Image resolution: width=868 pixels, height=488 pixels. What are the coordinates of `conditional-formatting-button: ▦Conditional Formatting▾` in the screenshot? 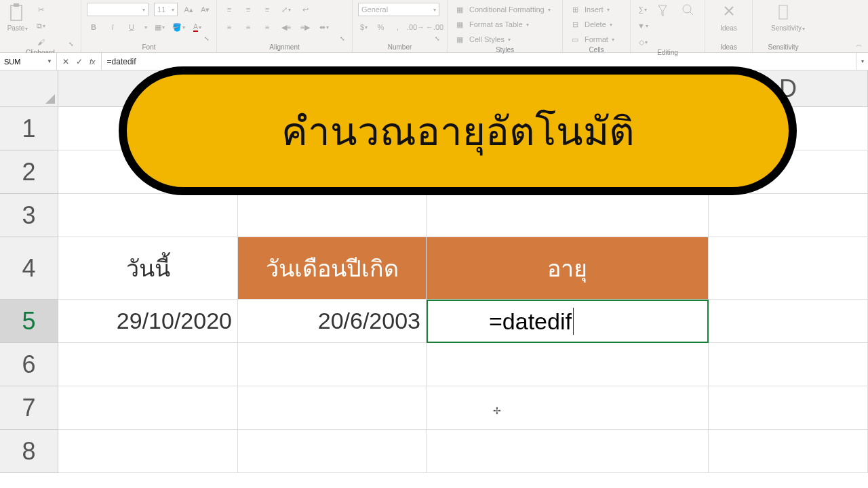 It's located at (502, 9).